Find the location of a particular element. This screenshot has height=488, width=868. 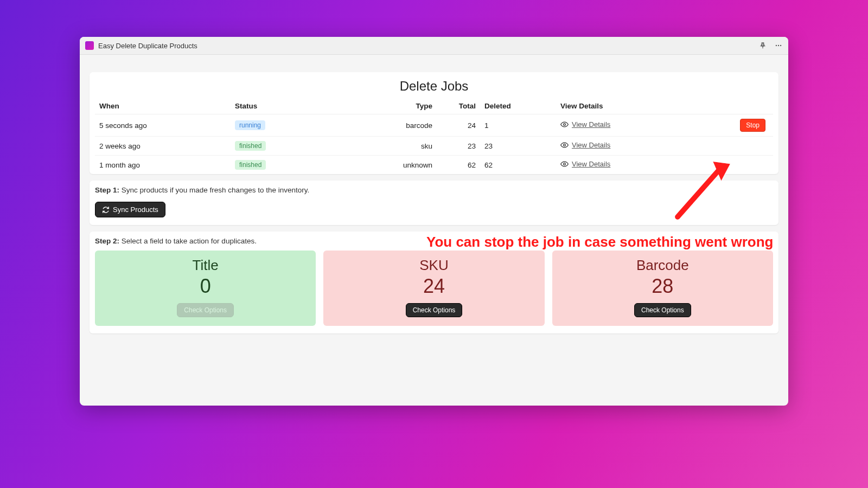

app-title: Easy Delete Duplicate Products is located at coordinates (429, 46).